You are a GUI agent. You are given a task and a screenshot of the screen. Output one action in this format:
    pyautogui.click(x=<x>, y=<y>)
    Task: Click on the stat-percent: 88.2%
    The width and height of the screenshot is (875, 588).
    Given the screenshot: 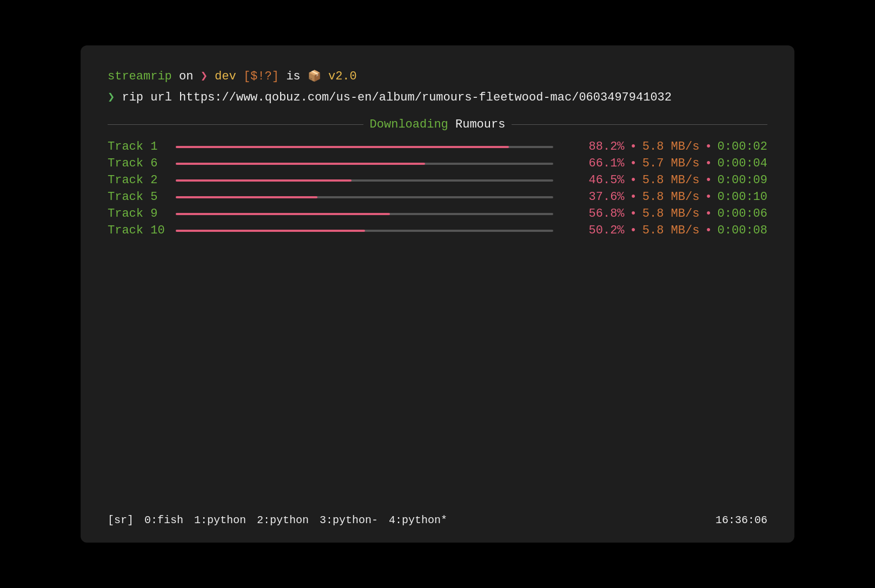 What is the action you would take?
    pyautogui.click(x=607, y=147)
    